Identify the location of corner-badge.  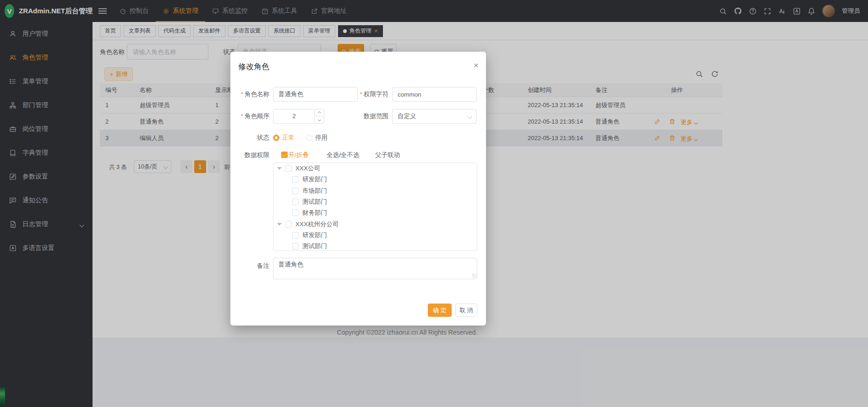
(3, 396).